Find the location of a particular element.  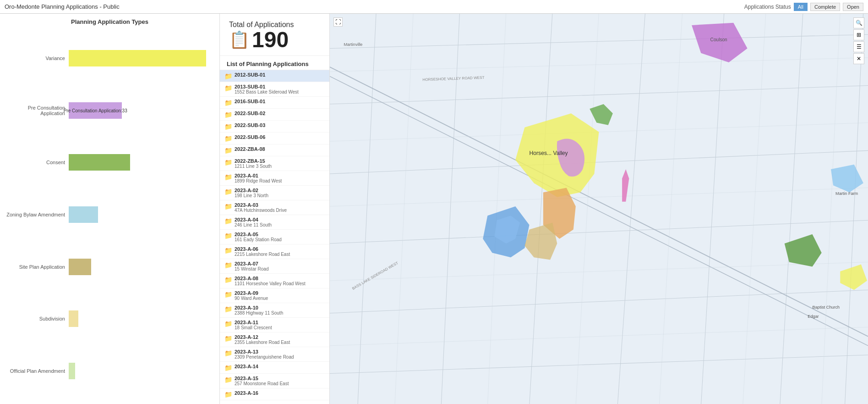

app-id: 2022-ZBA-08 is located at coordinates (250, 149).